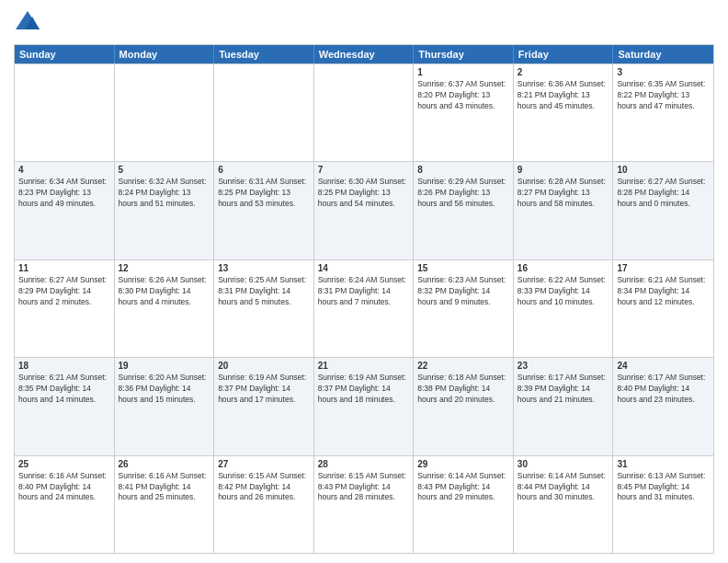 This screenshot has height=563, width=728. What do you see at coordinates (165, 210) in the screenshot?
I see `calendar-cell: 5Sunrise: 6:32 AM Sunset: 8:24 PM Daylig…` at bounding box center [165, 210].